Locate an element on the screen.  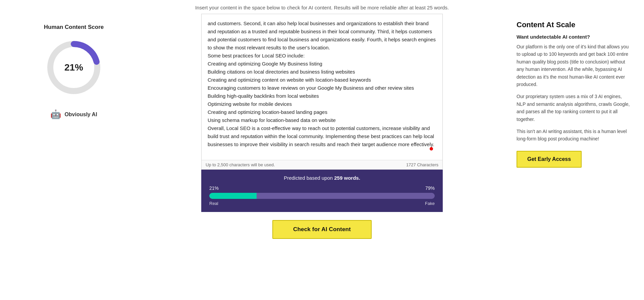
right-para-3: This isn't an AI writing assistant, this… is located at coordinates (574, 135).